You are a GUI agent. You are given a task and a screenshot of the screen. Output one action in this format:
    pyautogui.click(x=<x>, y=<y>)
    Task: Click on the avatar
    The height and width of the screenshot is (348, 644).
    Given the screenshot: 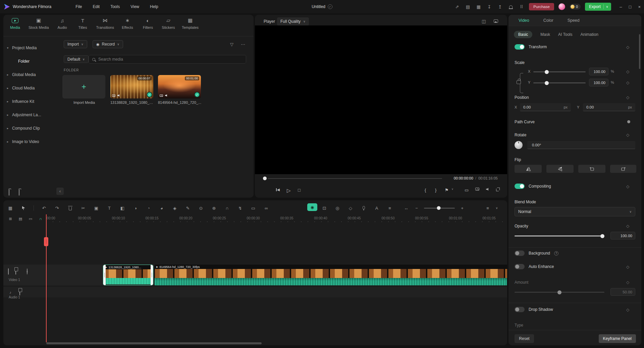 What is the action you would take?
    pyautogui.click(x=562, y=7)
    